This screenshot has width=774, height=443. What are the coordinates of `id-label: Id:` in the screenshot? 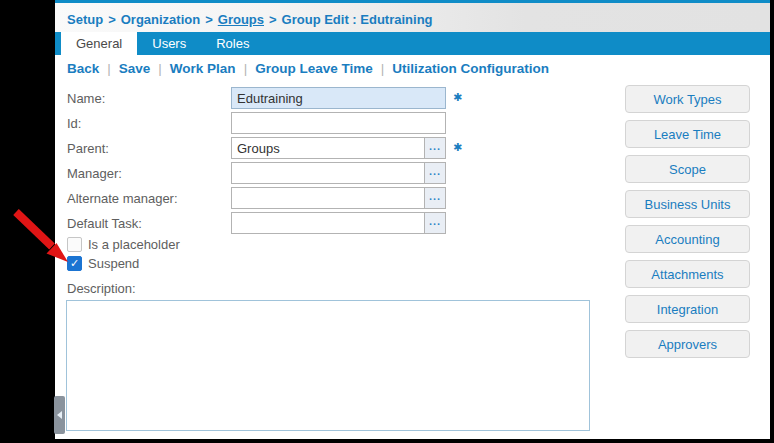 It's located at (74, 124).